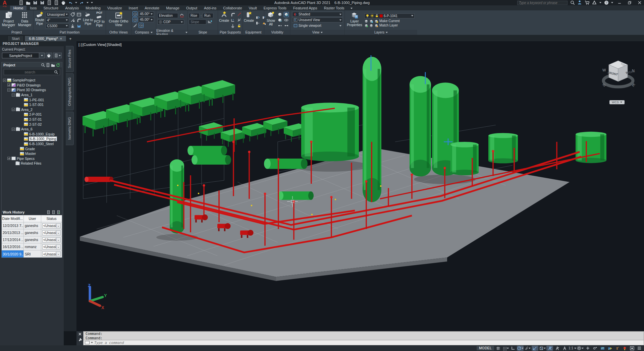 This screenshot has width=644, height=351. I want to click on tab-raster-tools: Raster Tools, so click(334, 8).